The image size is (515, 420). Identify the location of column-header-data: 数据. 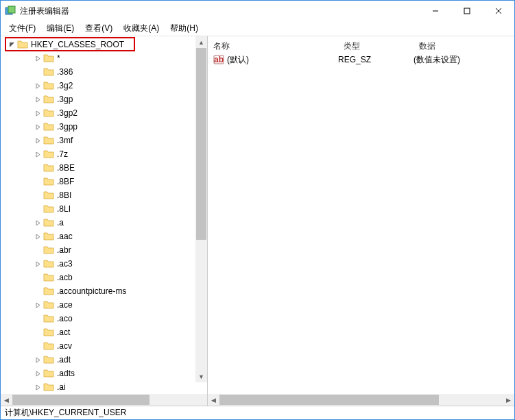
(464, 47).